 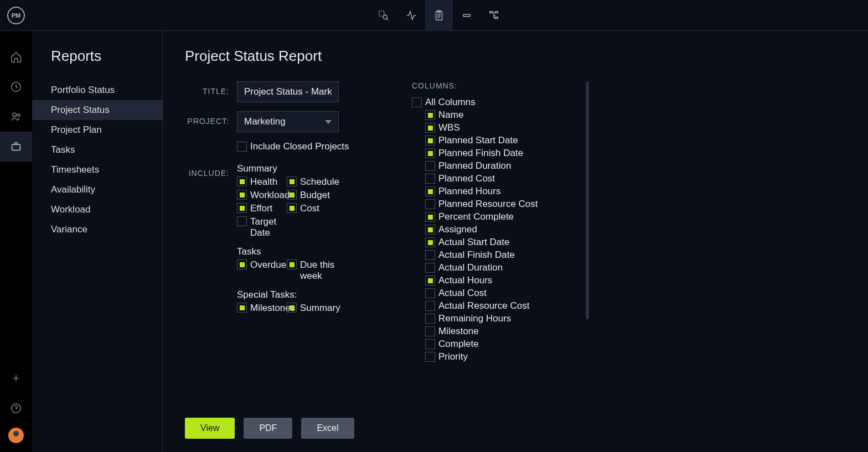 What do you see at coordinates (507, 331) in the screenshot?
I see `column-milestone-checkbox: Milestone` at bounding box center [507, 331].